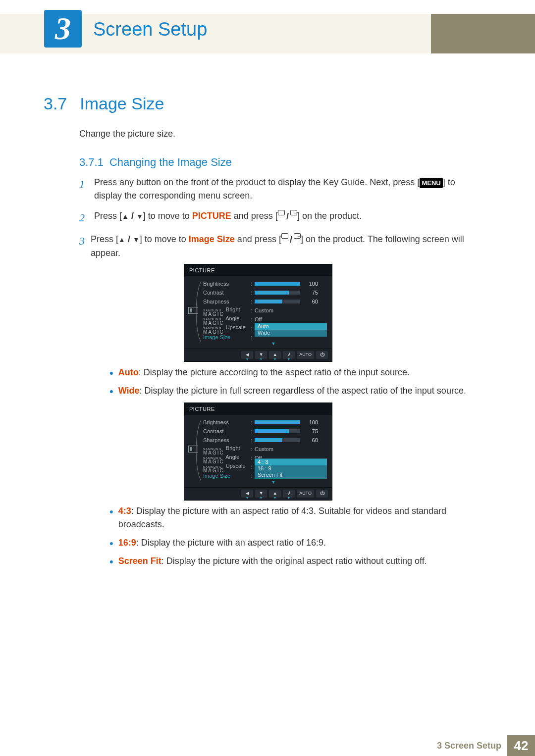  I want to click on section-title: Image Size, so click(122, 104).